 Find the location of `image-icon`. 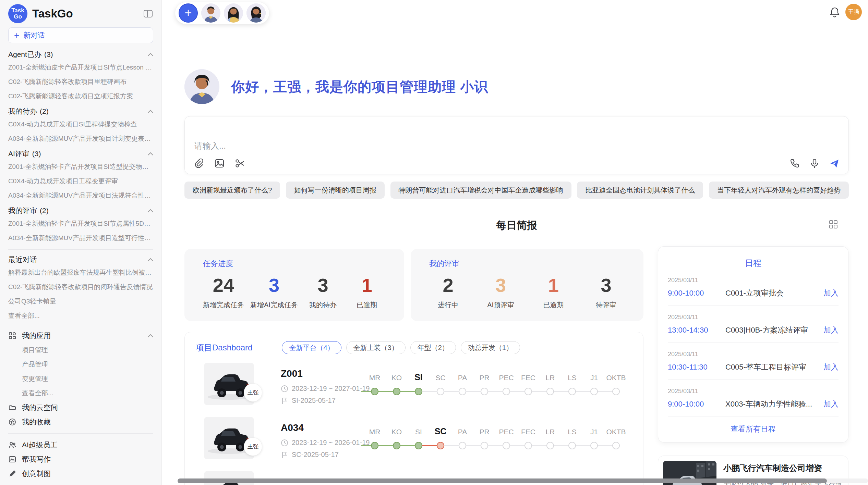

image-icon is located at coordinates (219, 163).